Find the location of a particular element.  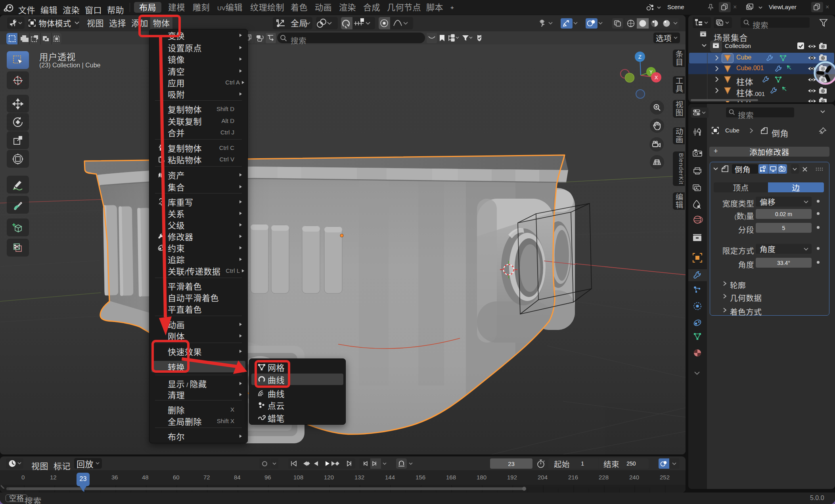

svg-text: X is located at coordinates (657, 78).